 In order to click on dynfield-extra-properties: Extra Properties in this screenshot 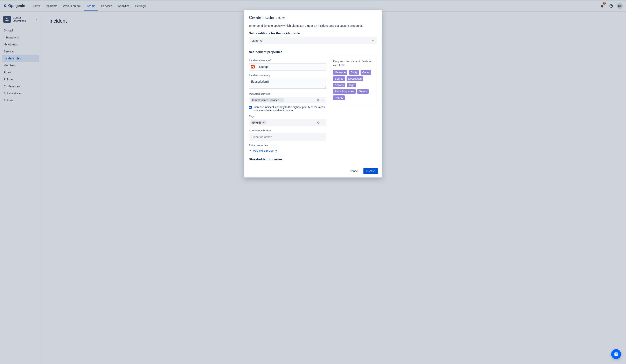, I will do `click(344, 91)`.